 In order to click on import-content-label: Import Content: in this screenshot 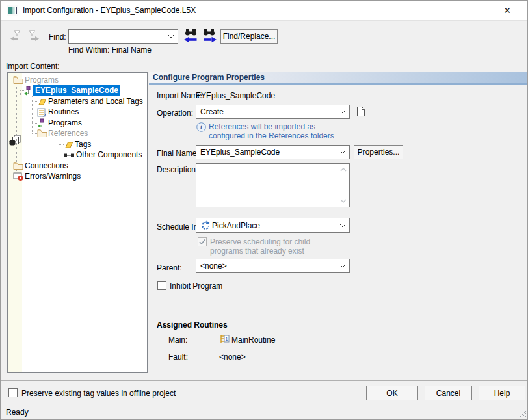, I will do `click(33, 66)`.